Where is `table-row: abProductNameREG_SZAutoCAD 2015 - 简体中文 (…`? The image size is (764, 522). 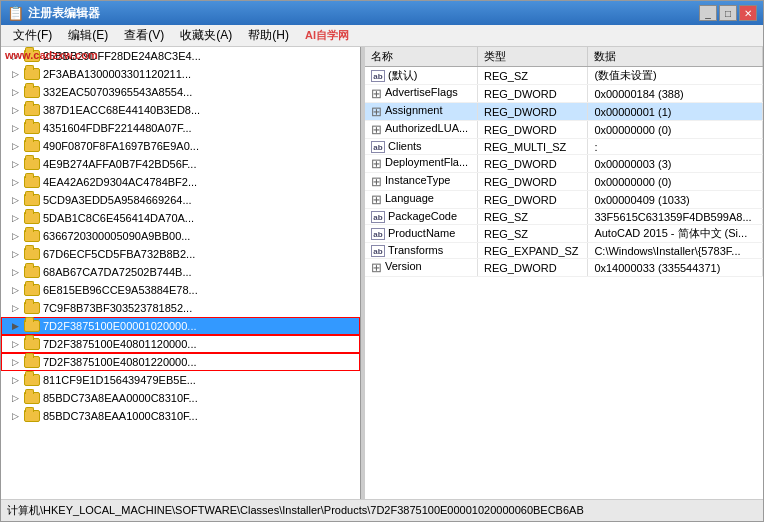
table-row: abProductNameREG_SZAutoCAD 2015 - 简体中文 (… is located at coordinates (564, 234).